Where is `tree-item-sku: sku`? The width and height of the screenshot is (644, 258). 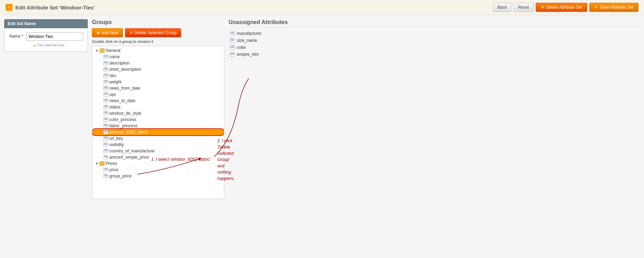
tree-item-sku: sku is located at coordinates (158, 76).